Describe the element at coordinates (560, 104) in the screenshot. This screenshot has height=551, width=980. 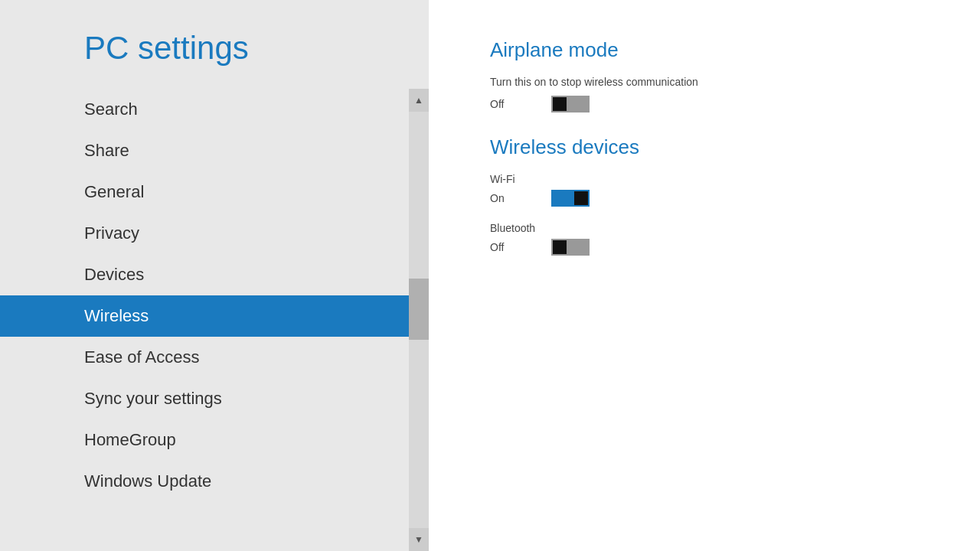
I see `airplane-mode-toggle-thumb` at that location.